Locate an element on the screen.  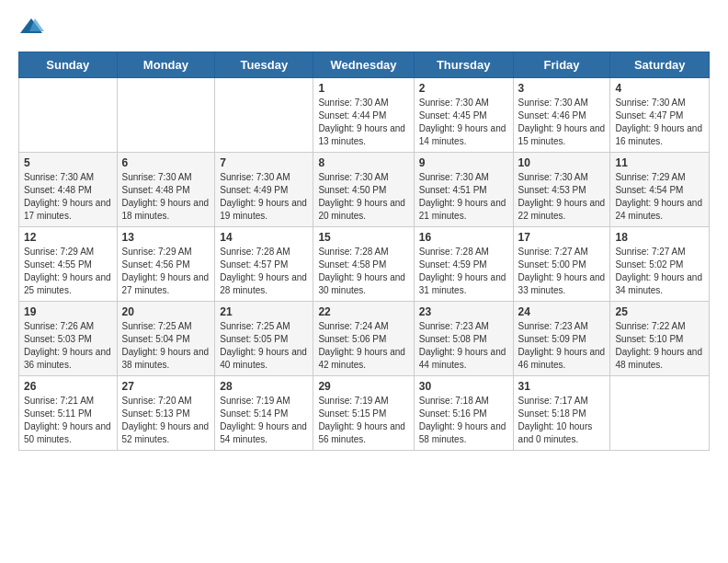
calendar-cell: 24Sunrise: 7:23 AM Sunset: 5:09 PM Dayli… is located at coordinates (562, 339).